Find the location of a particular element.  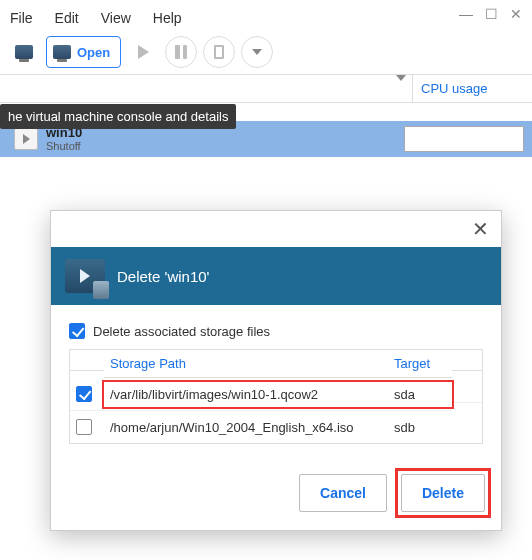

window-controls: — ☐ ✕ is located at coordinates (490, 14).